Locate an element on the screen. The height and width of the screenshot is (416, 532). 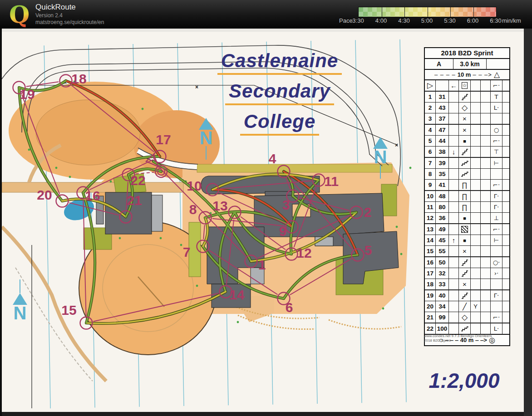
control-number: 12 is located at coordinates (304, 253).